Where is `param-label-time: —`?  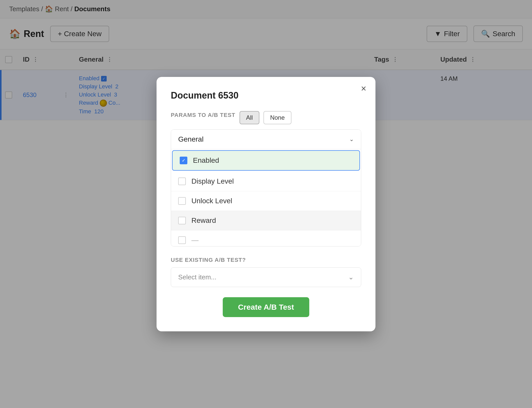 param-label-time: — is located at coordinates (195, 240).